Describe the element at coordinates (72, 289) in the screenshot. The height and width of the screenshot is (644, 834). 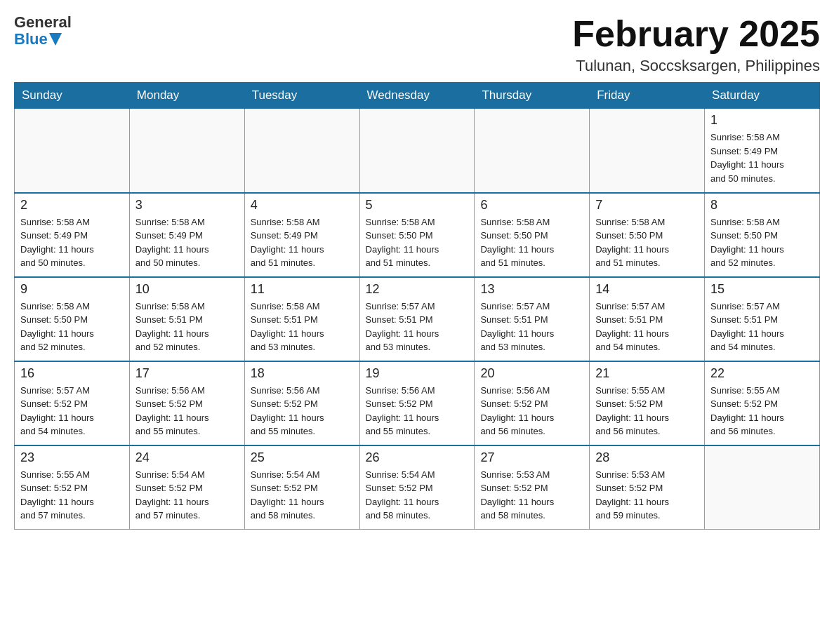
I see `day-number: 9` at that location.